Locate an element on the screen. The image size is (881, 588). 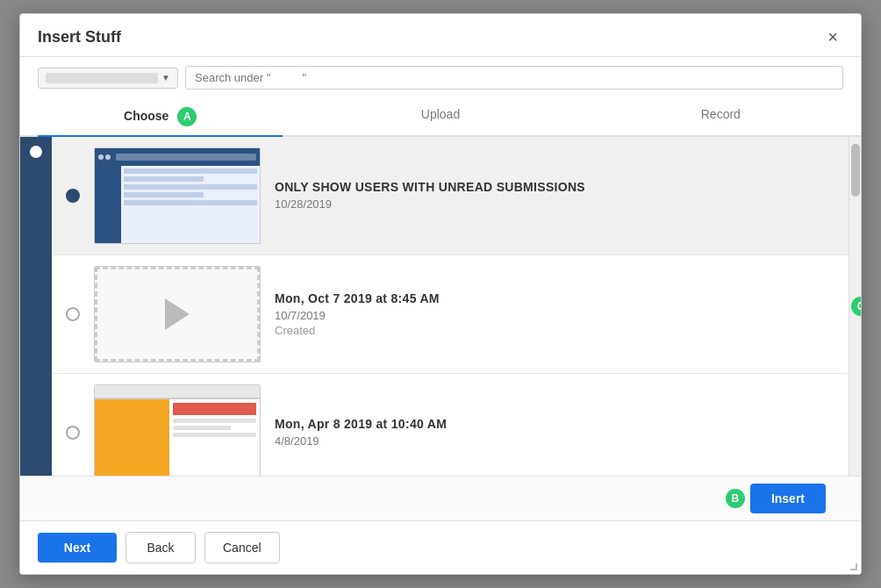
tab-choose: Choose A is located at coordinates (160, 117).